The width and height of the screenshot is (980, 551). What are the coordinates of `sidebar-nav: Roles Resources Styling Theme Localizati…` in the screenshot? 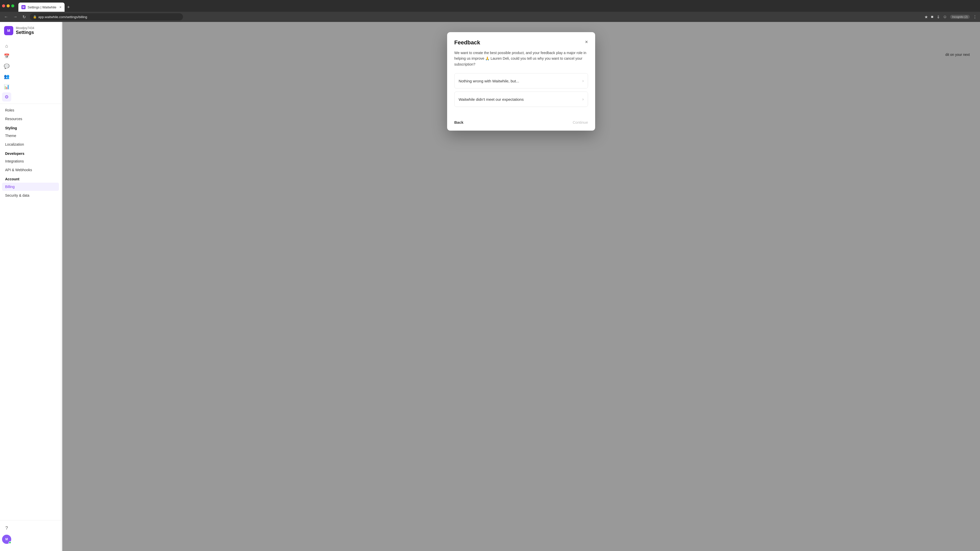 It's located at (30, 153).